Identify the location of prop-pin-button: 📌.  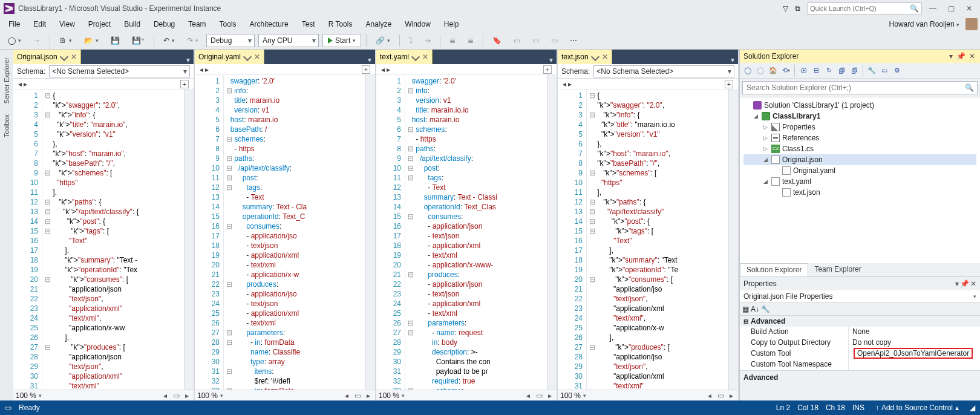
(964, 284).